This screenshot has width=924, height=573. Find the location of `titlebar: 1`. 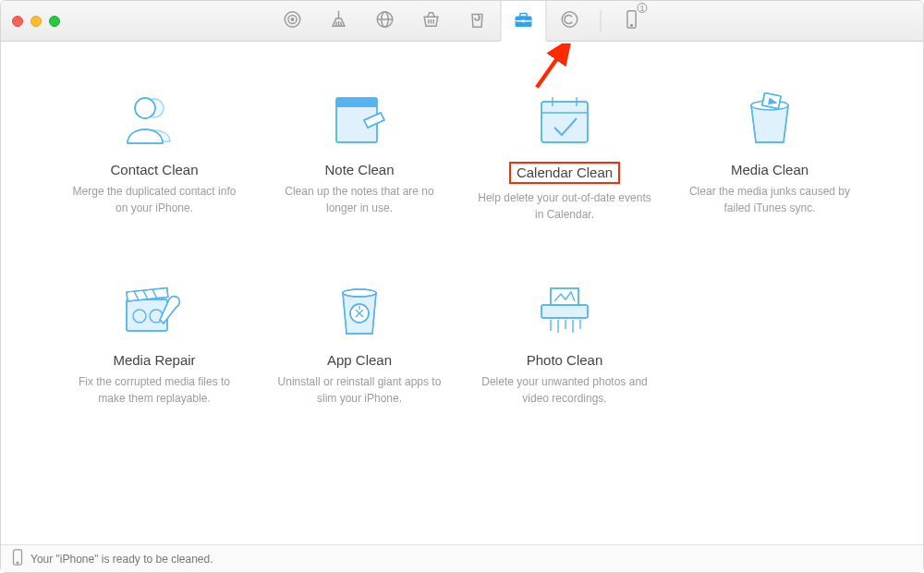

titlebar: 1 is located at coordinates (462, 21).